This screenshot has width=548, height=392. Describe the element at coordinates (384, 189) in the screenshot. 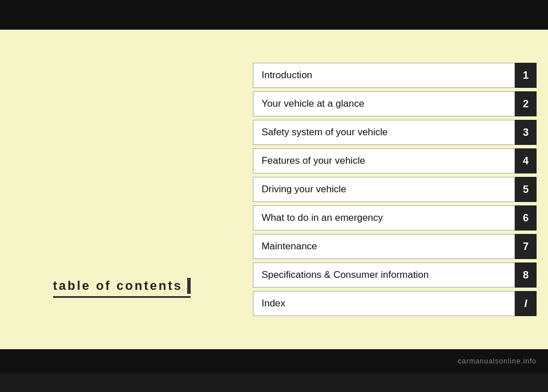

I see `toc-item-label: Driving your vehicle` at that location.